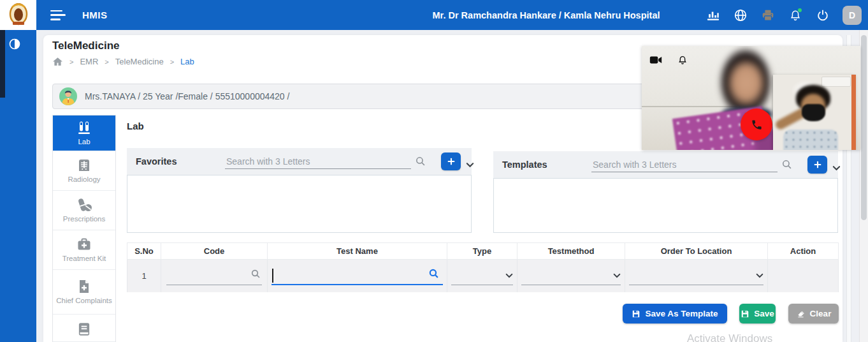 This screenshot has height=342, width=868. I want to click on bell-icon, so click(795, 15).